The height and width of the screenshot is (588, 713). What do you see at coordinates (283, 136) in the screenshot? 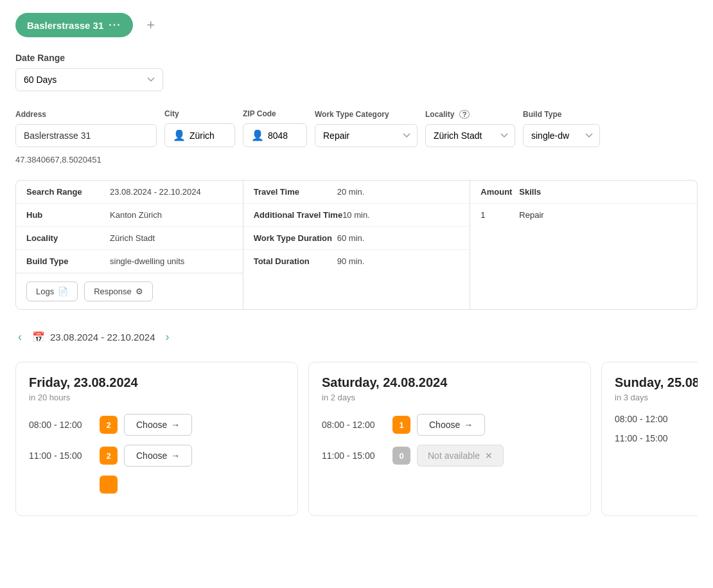
I see `zip-input` at bounding box center [283, 136].